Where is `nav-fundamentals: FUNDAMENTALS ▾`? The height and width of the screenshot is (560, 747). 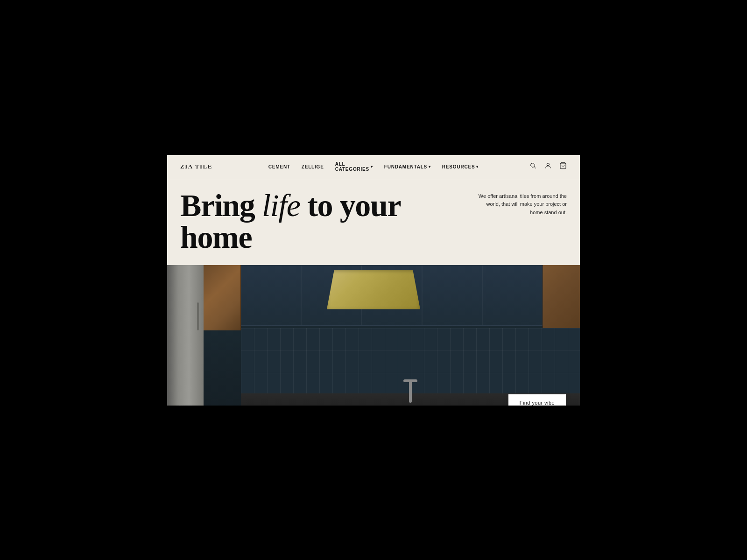 nav-fundamentals: FUNDAMENTALS ▾ is located at coordinates (408, 167).